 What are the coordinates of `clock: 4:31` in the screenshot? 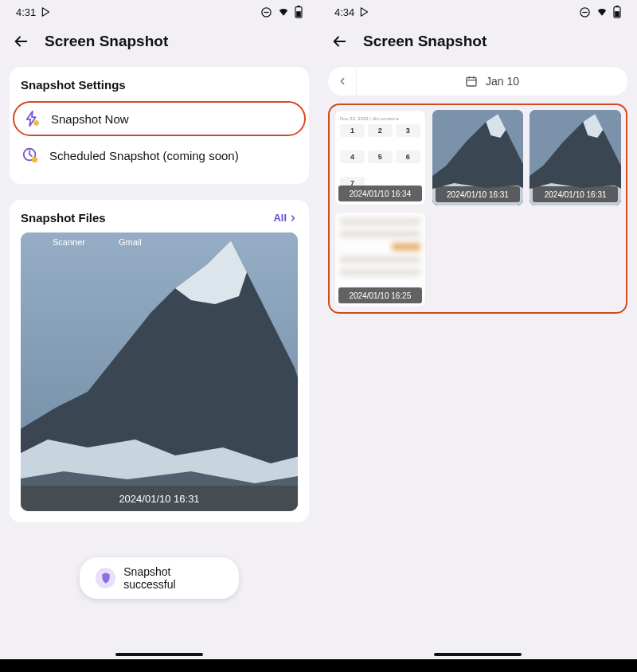 It's located at (25, 13).